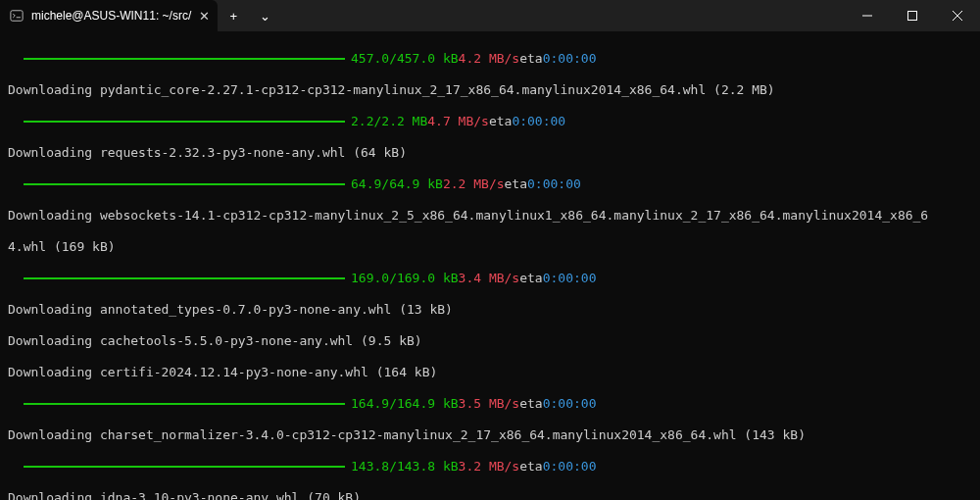 This screenshot has width=980, height=500. I want to click on output-line: Downloading certifi-2024.12.14-py3-none-…, so click(490, 373).